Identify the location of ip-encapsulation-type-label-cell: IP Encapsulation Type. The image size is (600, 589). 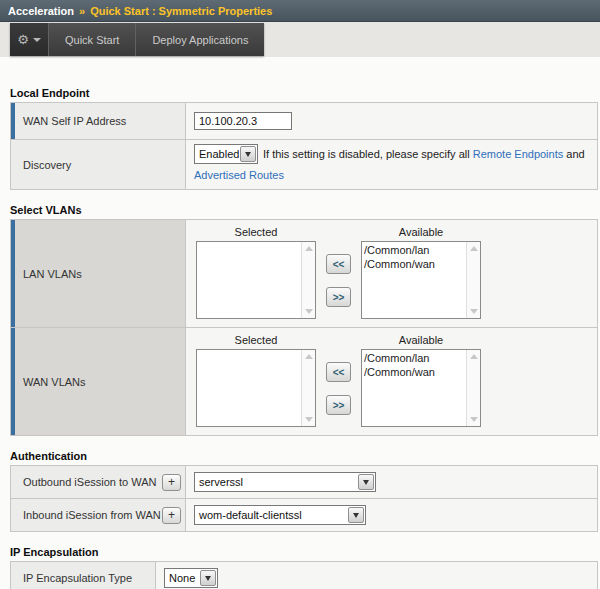
(84, 576).